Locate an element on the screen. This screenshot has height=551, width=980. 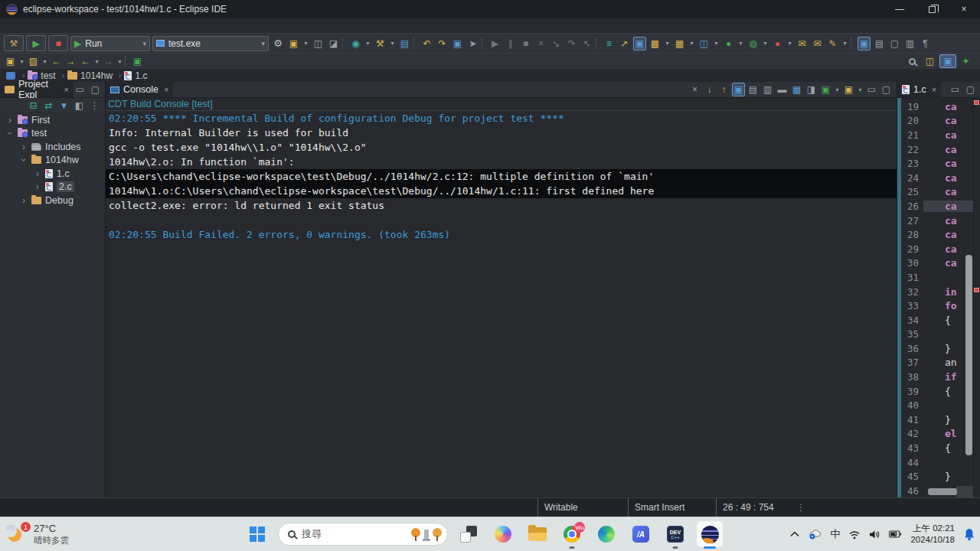
focus-icon: ◧ is located at coordinates (80, 106).